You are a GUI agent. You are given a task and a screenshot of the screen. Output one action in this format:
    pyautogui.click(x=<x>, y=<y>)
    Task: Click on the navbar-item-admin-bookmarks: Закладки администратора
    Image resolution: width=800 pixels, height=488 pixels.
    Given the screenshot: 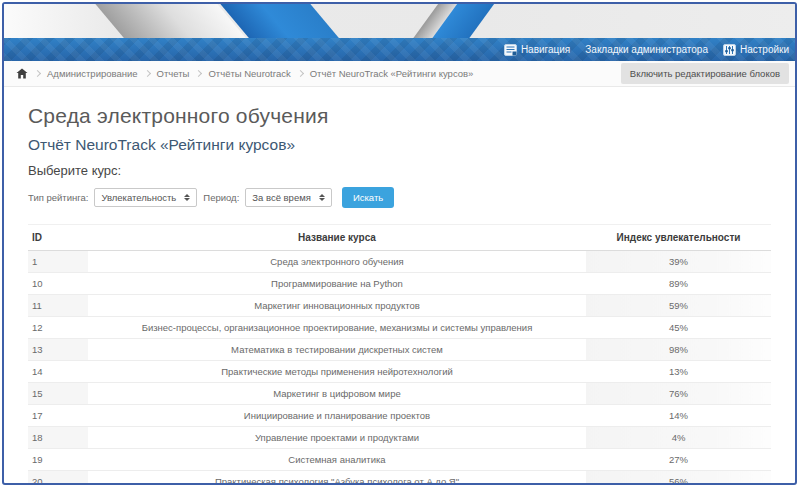 What is the action you would take?
    pyautogui.click(x=646, y=50)
    